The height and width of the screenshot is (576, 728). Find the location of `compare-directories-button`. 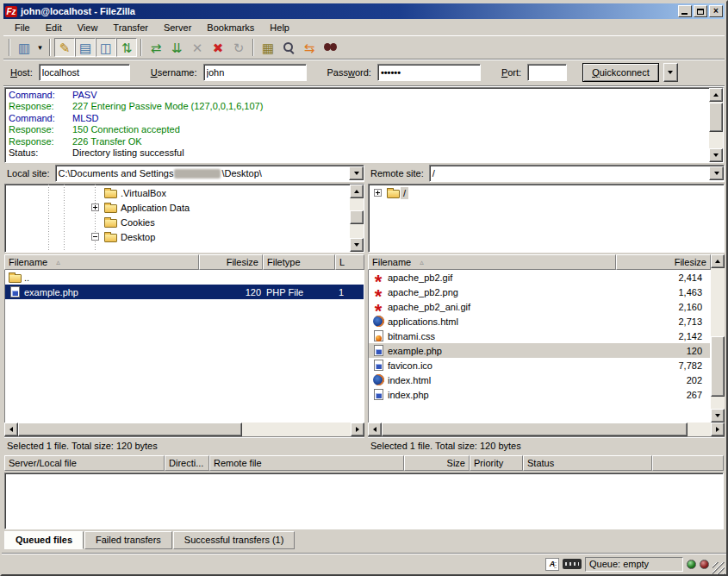

compare-directories-button is located at coordinates (289, 47).